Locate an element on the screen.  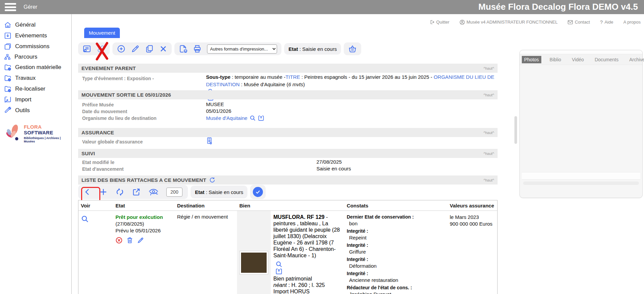
tab-mouvement: Mouvement is located at coordinates (102, 33).